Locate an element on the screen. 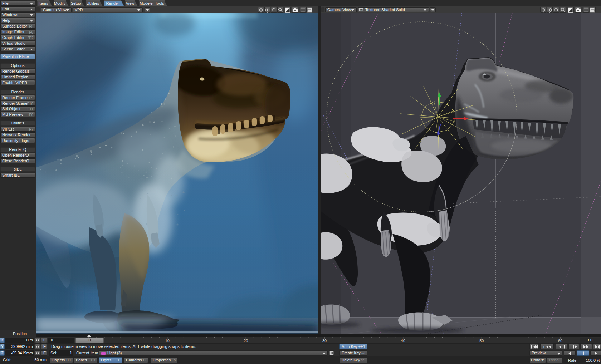 This screenshot has width=601, height=364. svg-text: Render is located at coordinates (112, 3).